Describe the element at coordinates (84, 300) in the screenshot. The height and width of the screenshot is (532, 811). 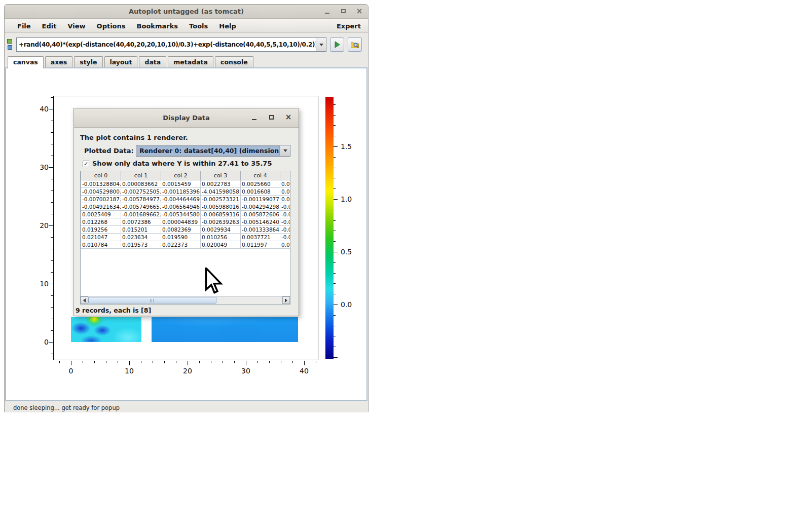
I see `scroll-left-button` at that location.